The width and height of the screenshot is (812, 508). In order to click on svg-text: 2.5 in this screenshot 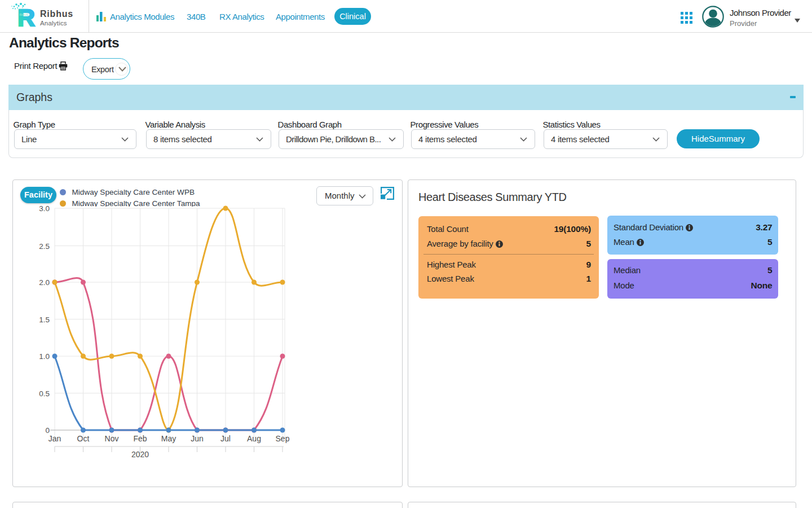, I will do `click(44, 246)`.